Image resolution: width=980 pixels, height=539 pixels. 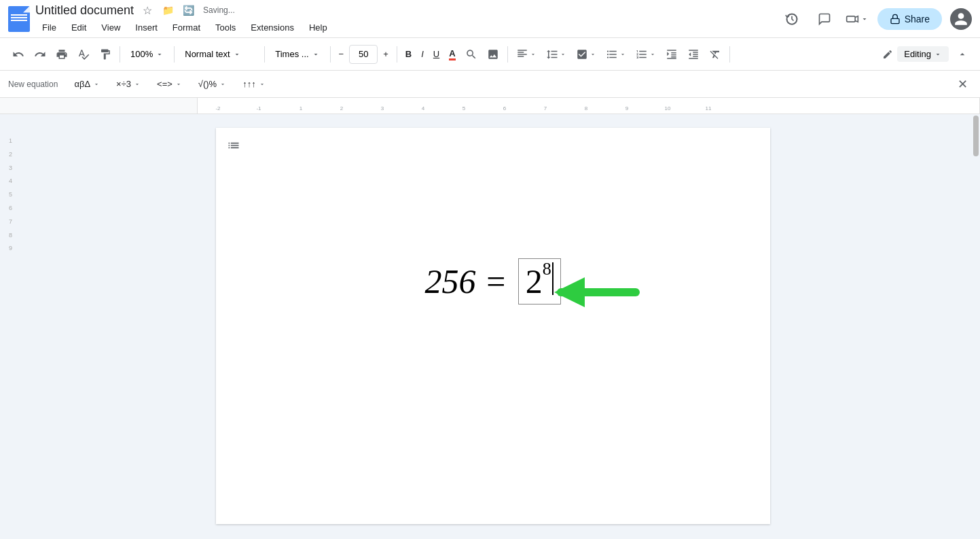 What do you see at coordinates (212, 84) in the screenshot?
I see `math-btn: √()%` at bounding box center [212, 84].